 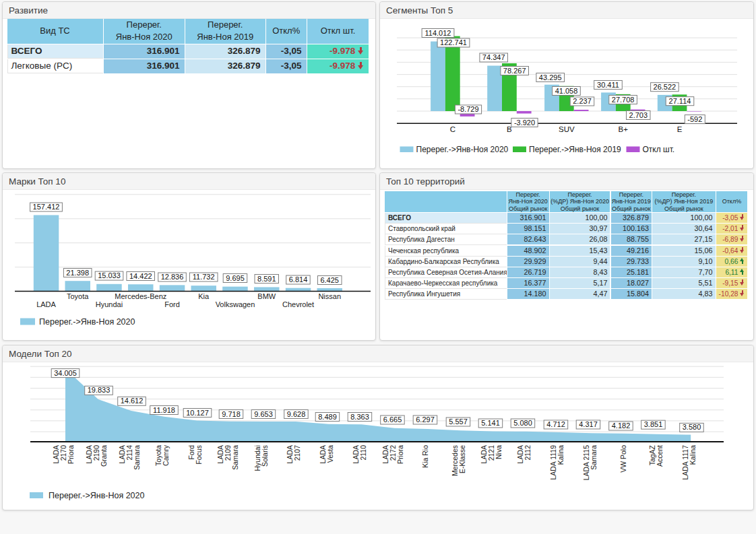 What do you see at coordinates (298, 304) in the screenshot?
I see `svg-text: Chevrolet` at bounding box center [298, 304].